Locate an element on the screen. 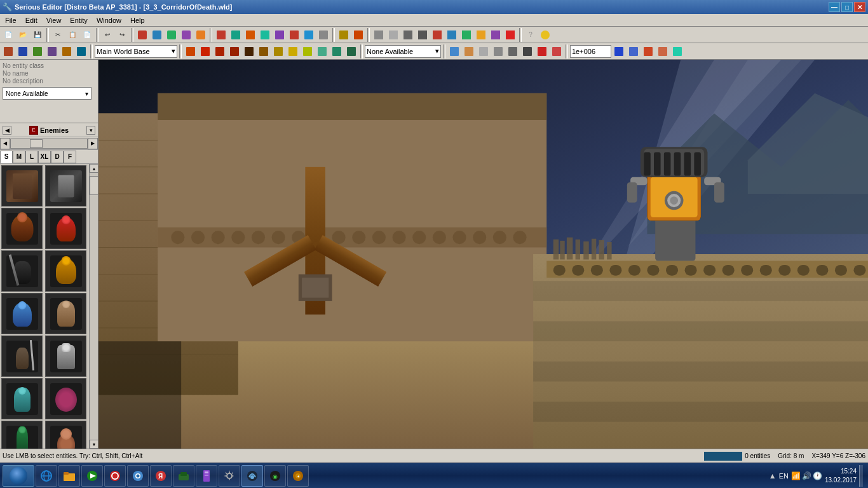  none-available-dropdown: None Available ▾ is located at coordinates (403, 51).